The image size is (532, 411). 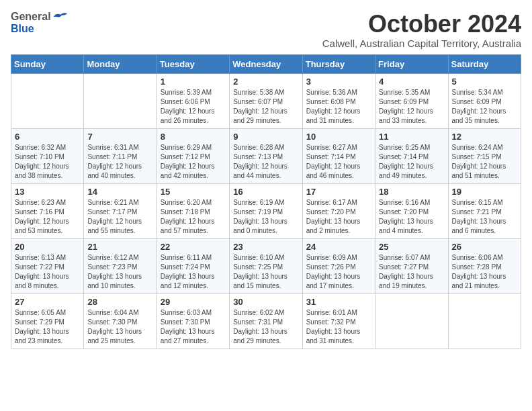 I want to click on calendar-week-row: 6Sunrise: 6:32 AM Sunset: 7:10 PM Daylig…, so click(x=266, y=156).